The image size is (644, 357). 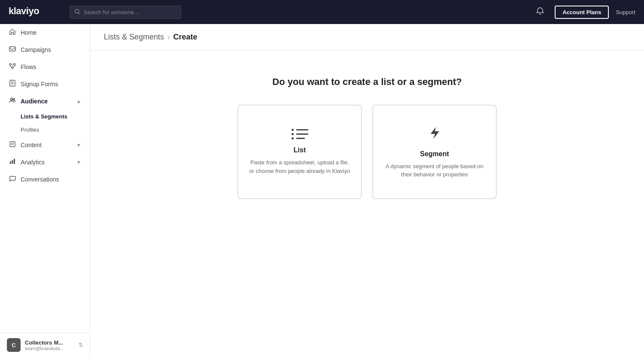 I want to click on sidebar-item-audience: Audience ▲, so click(x=45, y=101).